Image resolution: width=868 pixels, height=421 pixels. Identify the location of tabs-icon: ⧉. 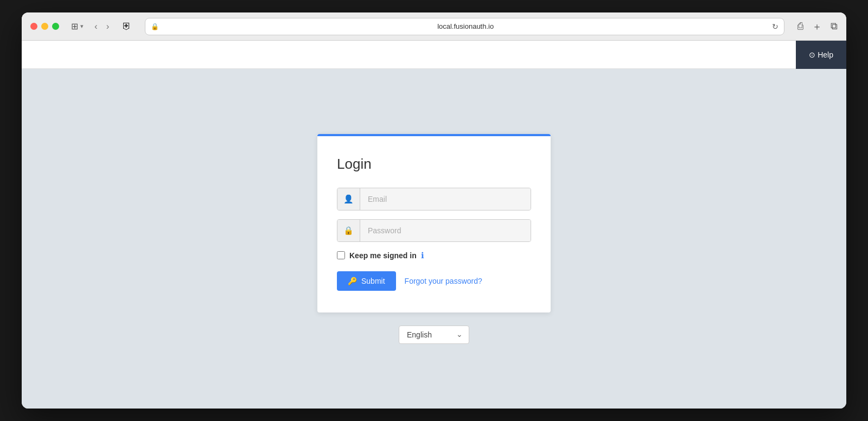
(834, 26).